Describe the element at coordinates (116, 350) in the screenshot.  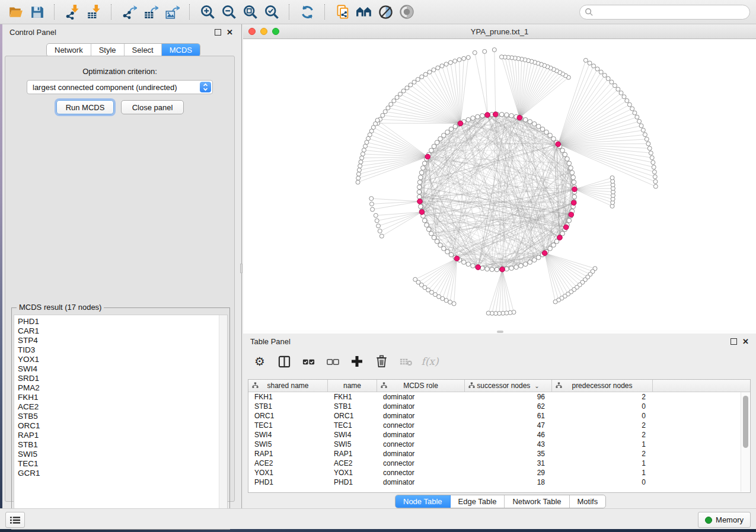
I see `mcds-result-item: TID3` at that location.